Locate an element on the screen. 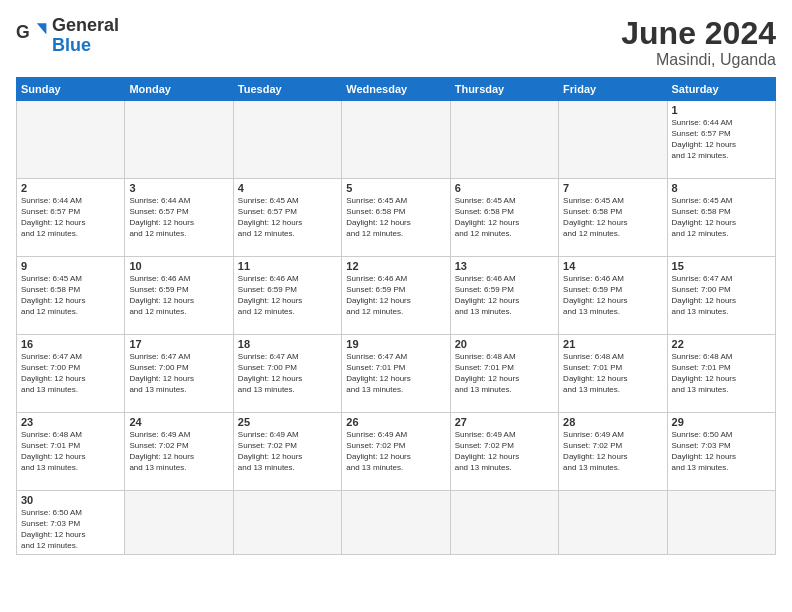 This screenshot has height=612, width=792. day-info: Sunrise: 6:45 AMSunset: 6:57 PMDaylight:… is located at coordinates (288, 218).